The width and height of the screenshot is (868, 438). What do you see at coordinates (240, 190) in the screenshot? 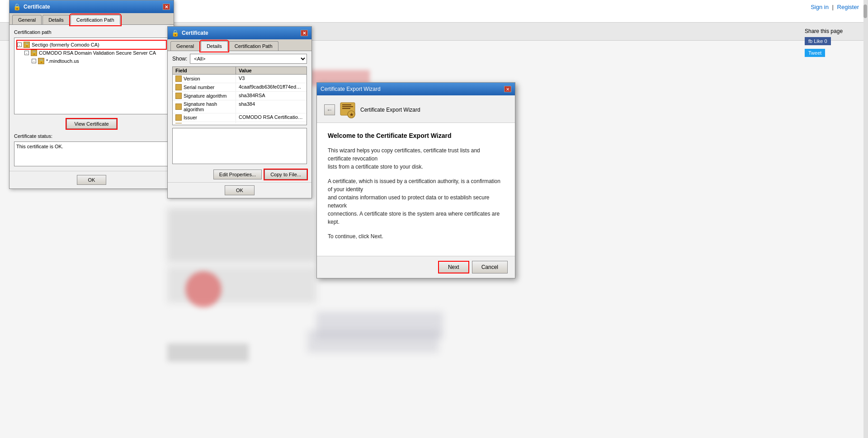
I see `dialog-2-footer: OK` at bounding box center [240, 190].